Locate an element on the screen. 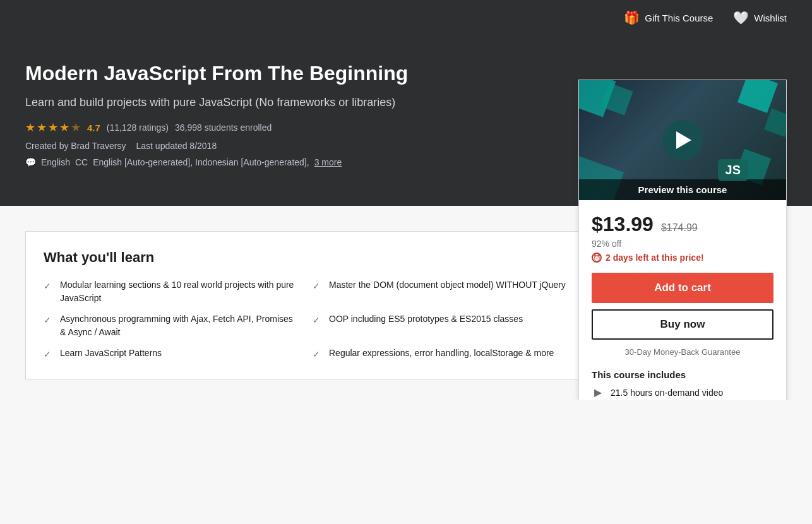 The width and height of the screenshot is (812, 524). list-item: ▶ 21.5 hours on-demand video is located at coordinates (683, 393).